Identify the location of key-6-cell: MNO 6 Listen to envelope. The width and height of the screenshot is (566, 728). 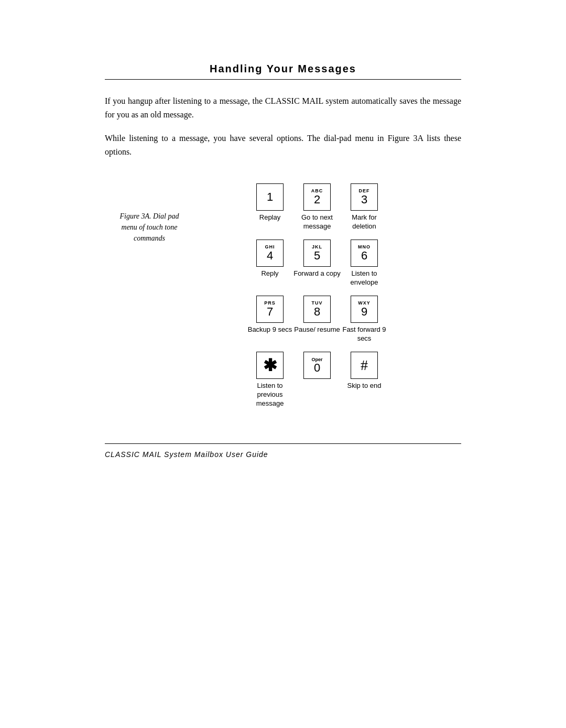
(364, 263).